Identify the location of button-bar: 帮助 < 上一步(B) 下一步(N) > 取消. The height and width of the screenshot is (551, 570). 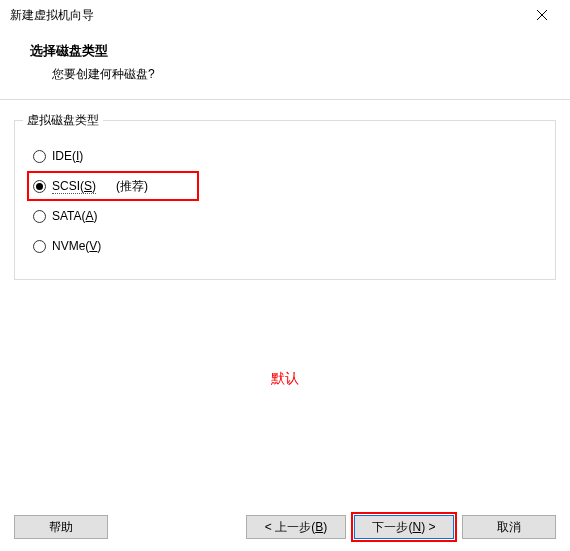
(285, 527).